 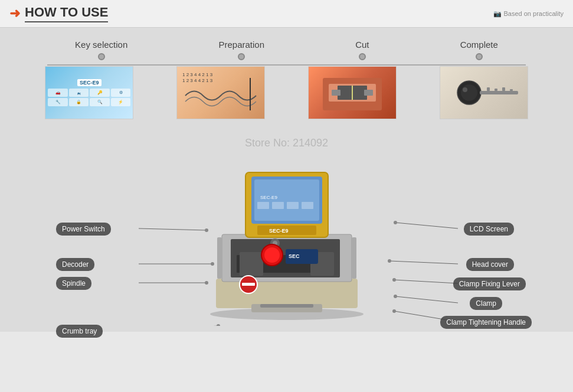 I want to click on preparation-svg: 1 2 3 4 4 2 1 3 1 2 3 4 4 2 1 3, so click(x=221, y=93).